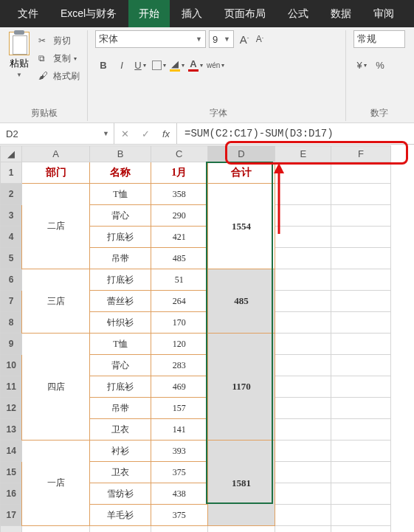 The height and width of the screenshot is (532, 414). Describe the element at coordinates (58, 134) in the screenshot. I see `name-box: D2 ▼` at that location.